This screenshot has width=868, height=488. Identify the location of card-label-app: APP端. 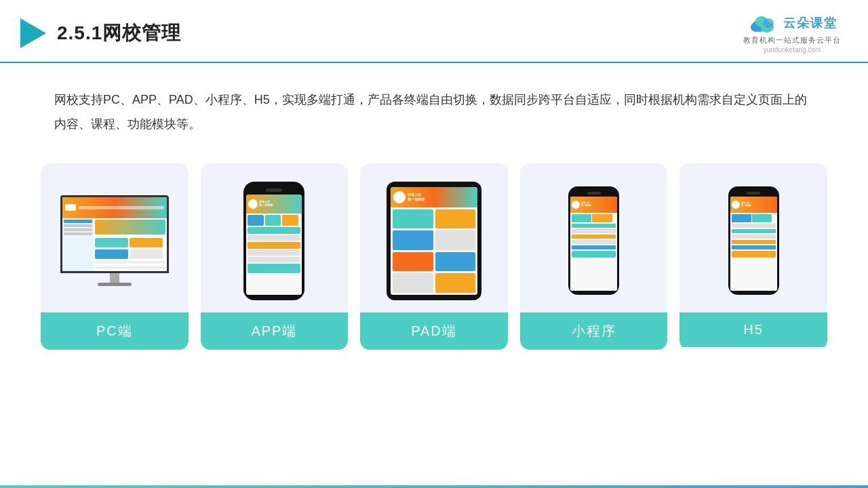
(275, 331).